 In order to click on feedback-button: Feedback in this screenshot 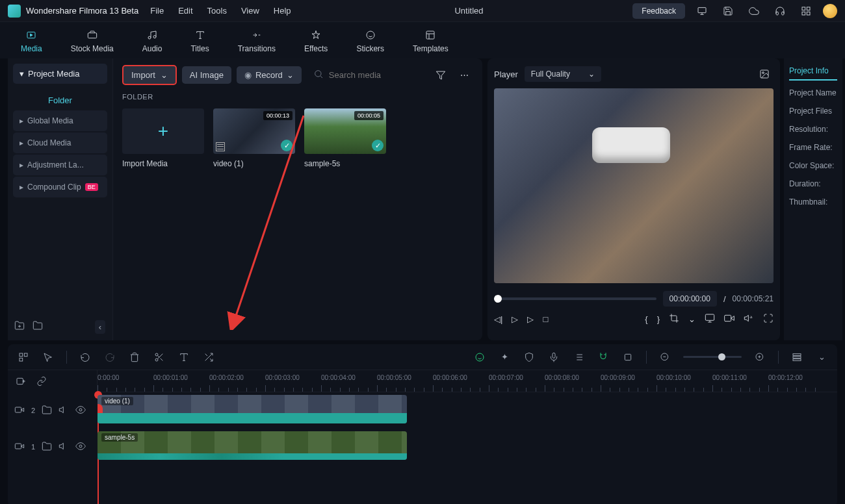, I will do `click(659, 11)`.